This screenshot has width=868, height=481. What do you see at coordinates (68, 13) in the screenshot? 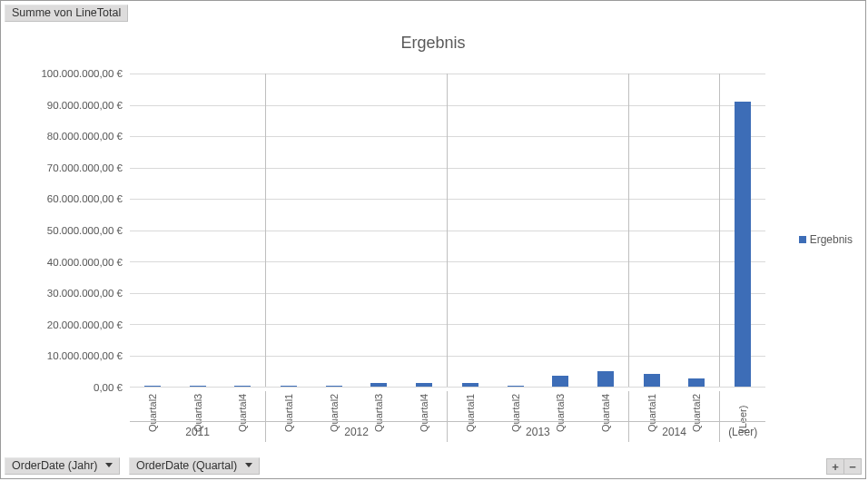
I see `values-field-bar: Summe von LineTotal` at bounding box center [68, 13].